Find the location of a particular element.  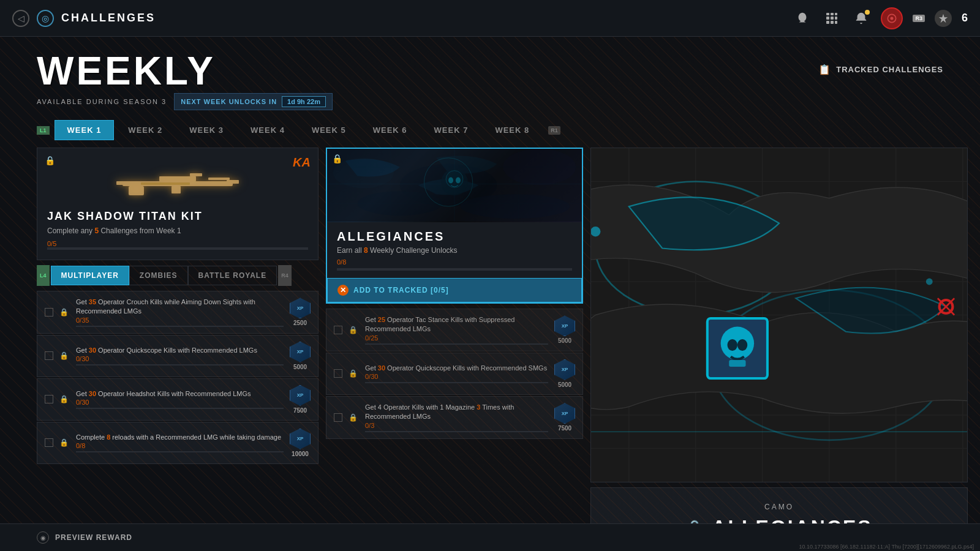

xp-badge-4: XP is located at coordinates (300, 439).